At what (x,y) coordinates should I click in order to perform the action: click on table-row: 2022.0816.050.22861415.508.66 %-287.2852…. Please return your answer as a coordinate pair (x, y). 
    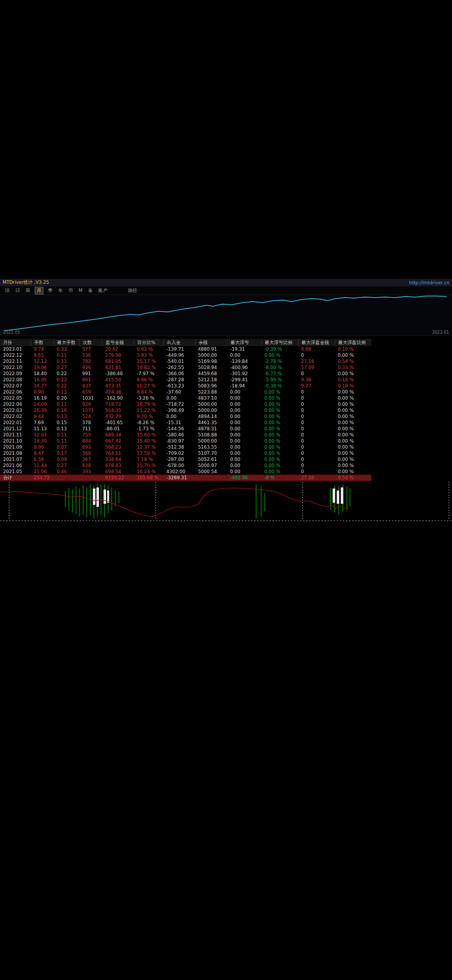
    Looking at the image, I should click on (186, 380).